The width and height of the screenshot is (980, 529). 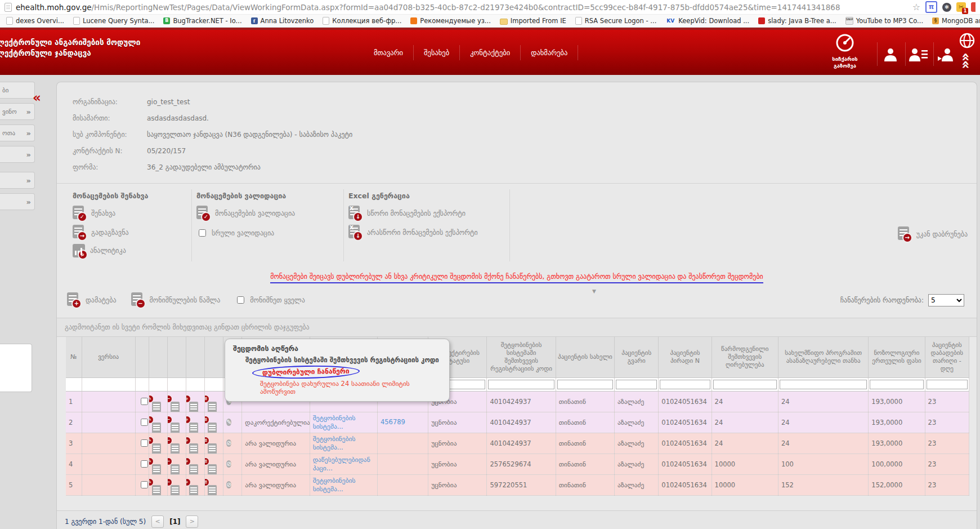 I want to click on select-all-checkbox, so click(x=241, y=300).